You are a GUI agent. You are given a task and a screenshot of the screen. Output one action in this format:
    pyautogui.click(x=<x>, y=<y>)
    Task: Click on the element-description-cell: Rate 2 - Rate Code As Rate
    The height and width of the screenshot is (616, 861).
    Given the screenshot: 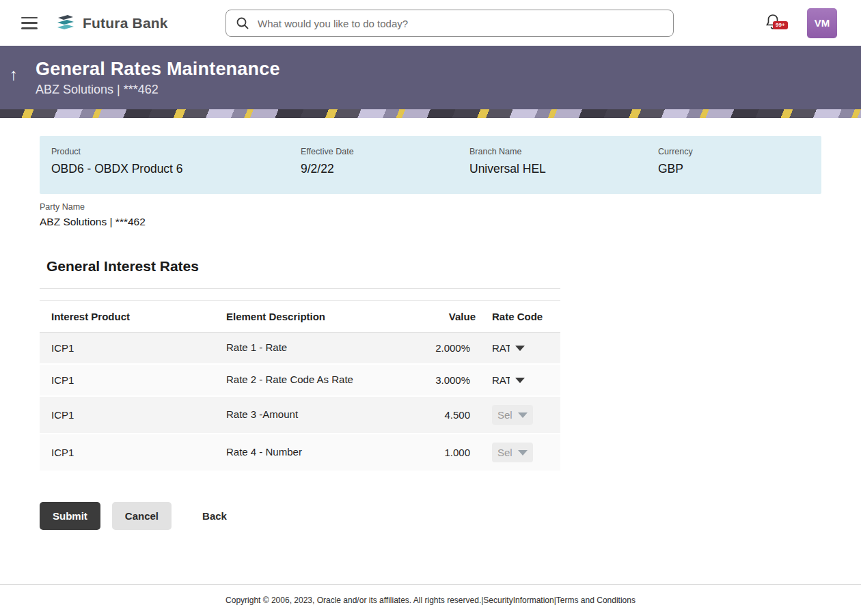 What is the action you would take?
    pyautogui.click(x=309, y=380)
    